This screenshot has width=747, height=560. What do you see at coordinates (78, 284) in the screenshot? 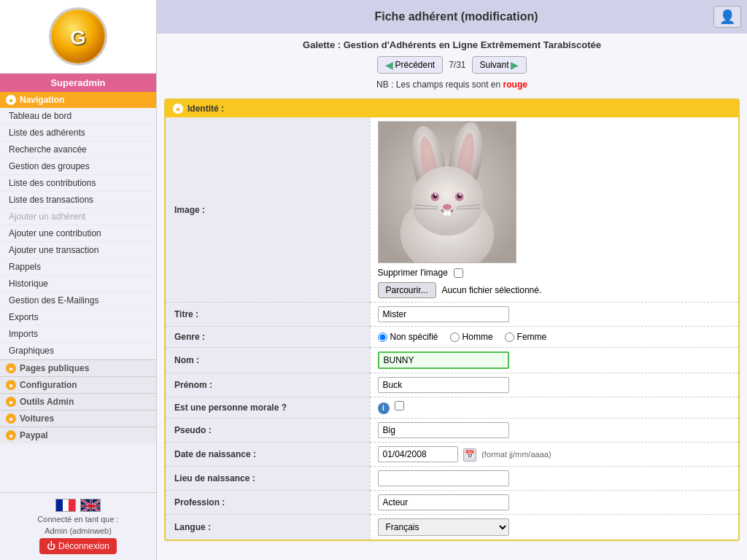
I see `nav-item-historique: Historique` at bounding box center [78, 284].